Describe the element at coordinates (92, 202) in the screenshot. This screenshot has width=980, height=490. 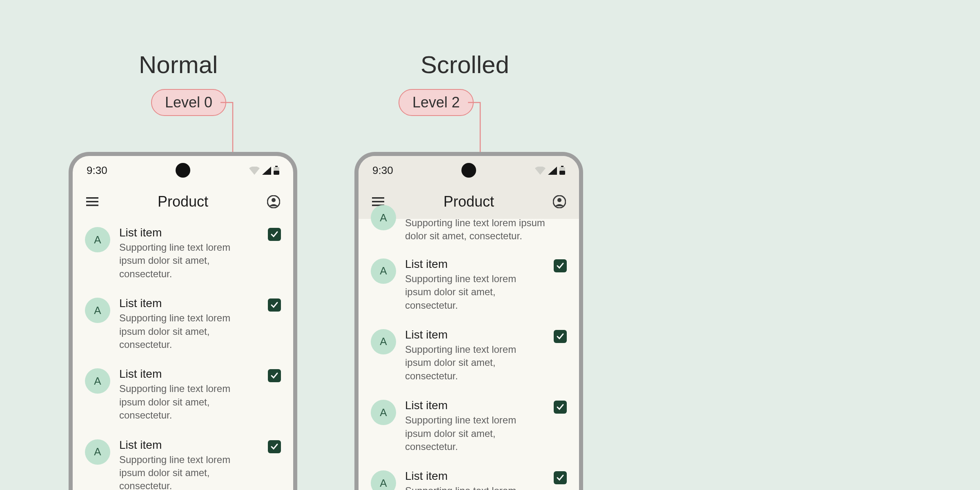
I see `menu-button` at that location.